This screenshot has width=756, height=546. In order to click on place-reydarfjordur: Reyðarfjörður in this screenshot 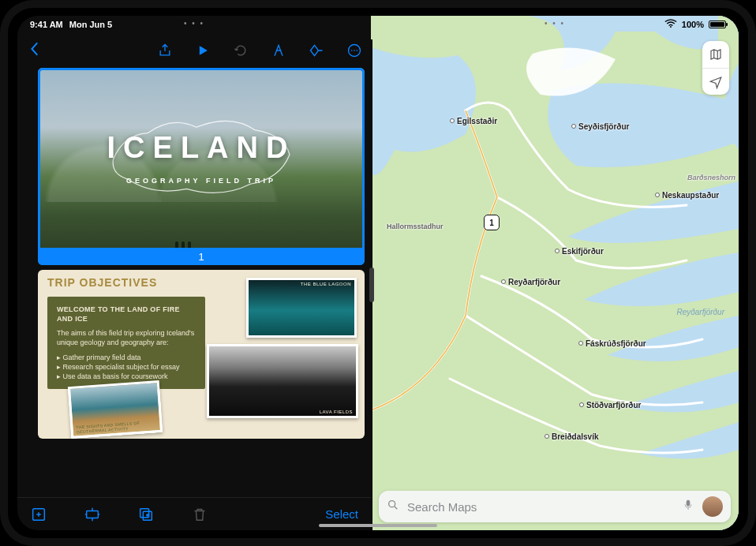, I will do `click(530, 282)`.